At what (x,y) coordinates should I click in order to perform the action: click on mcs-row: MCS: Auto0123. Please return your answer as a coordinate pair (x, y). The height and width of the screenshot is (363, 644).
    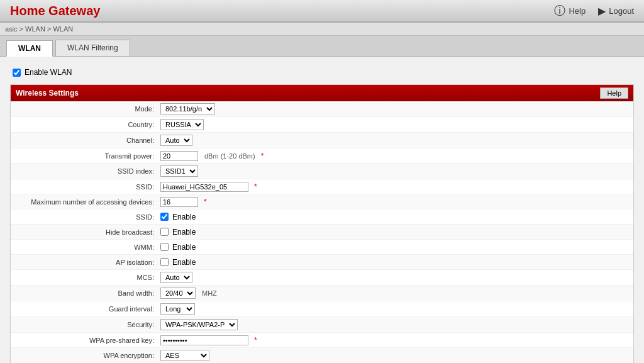
    Looking at the image, I should click on (322, 278).